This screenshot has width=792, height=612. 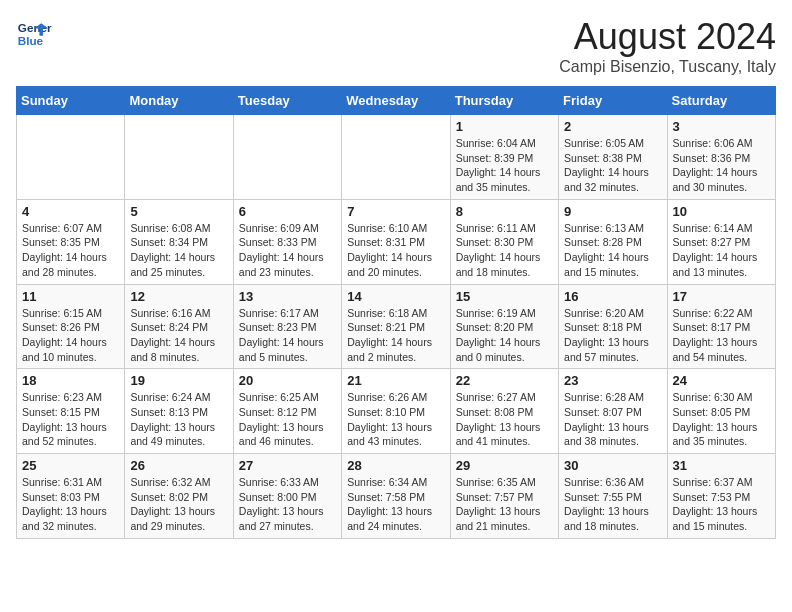 I want to click on calendar-cell: 7Sunrise: 6:10 AM Sunset: 8:31 PM Daylig…, so click(x=396, y=242).